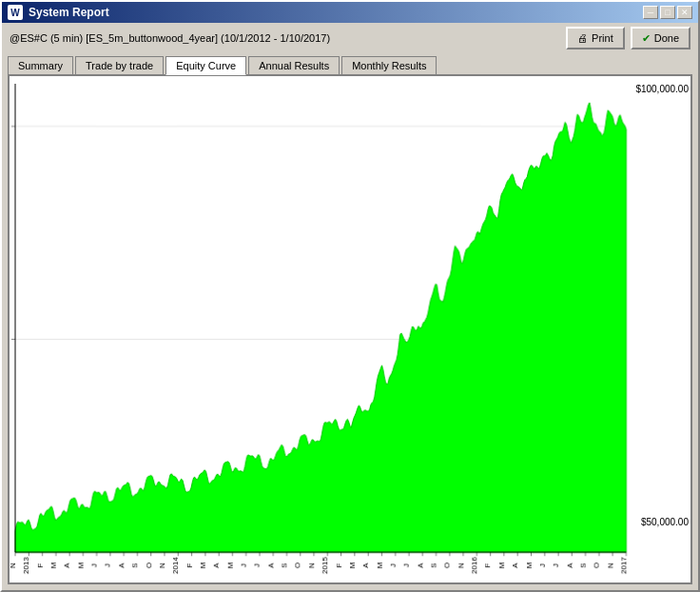 The height and width of the screenshot is (592, 700). I want to click on done-label: Done, so click(667, 38).